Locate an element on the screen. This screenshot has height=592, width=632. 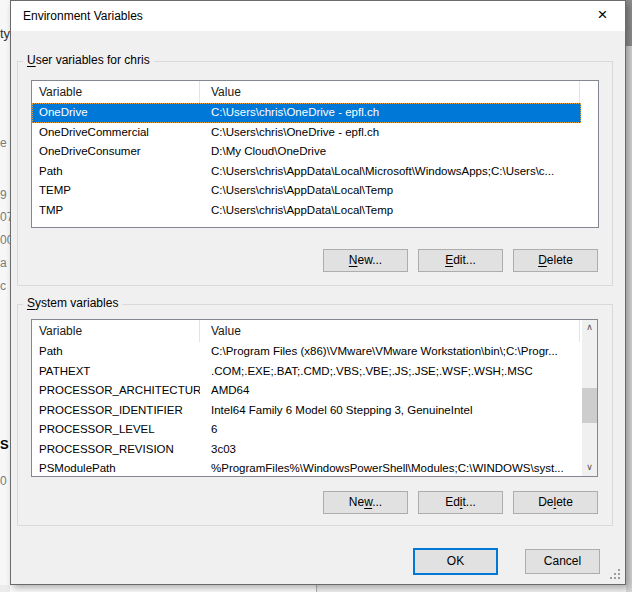
variable-cell: TEMP is located at coordinates (116, 191).